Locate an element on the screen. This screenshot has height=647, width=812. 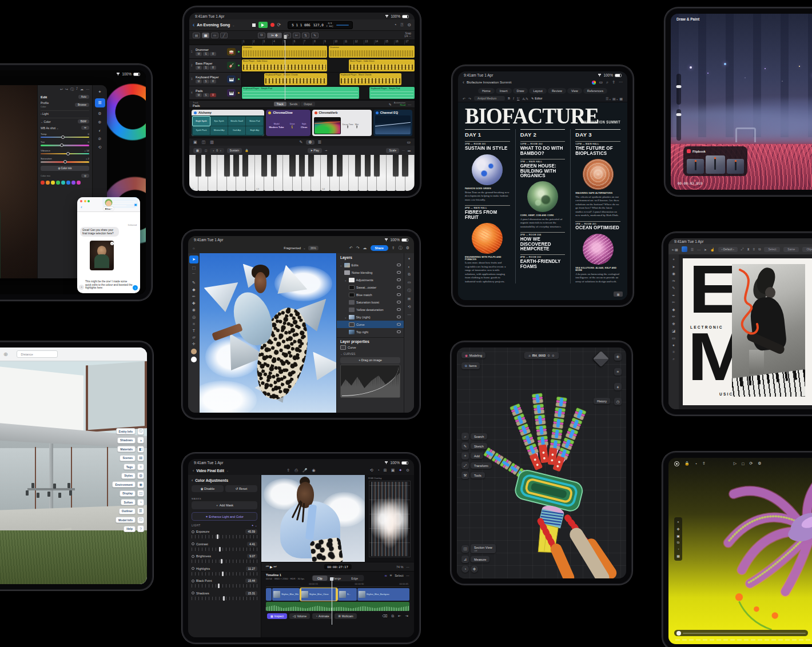
text-style-icons: A̶ ✎ is located at coordinates (525, 98).